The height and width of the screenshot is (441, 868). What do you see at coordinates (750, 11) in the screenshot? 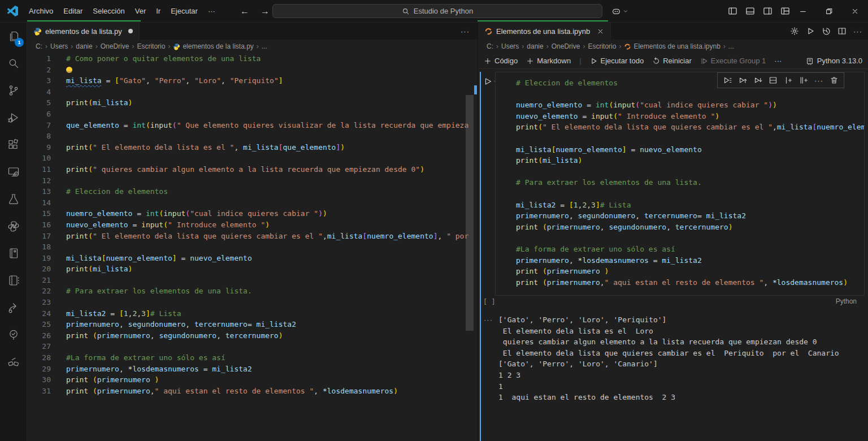
I see `toggle-panel-icon` at bounding box center [750, 11].